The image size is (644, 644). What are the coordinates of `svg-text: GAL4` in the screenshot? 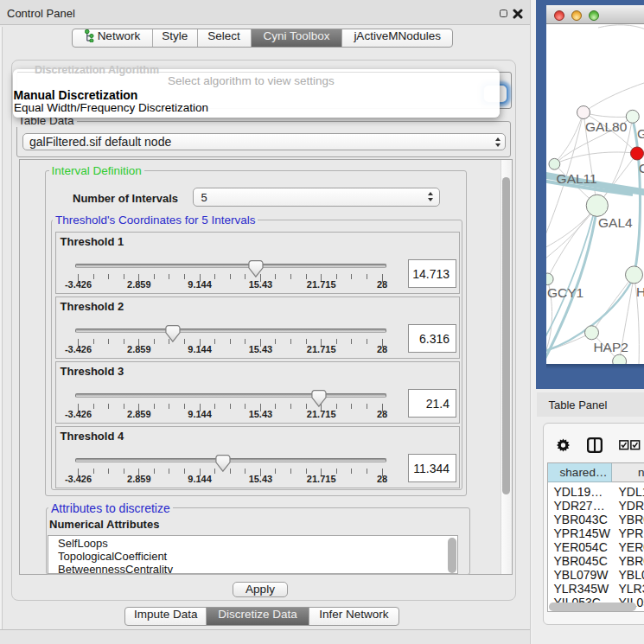 It's located at (615, 223).